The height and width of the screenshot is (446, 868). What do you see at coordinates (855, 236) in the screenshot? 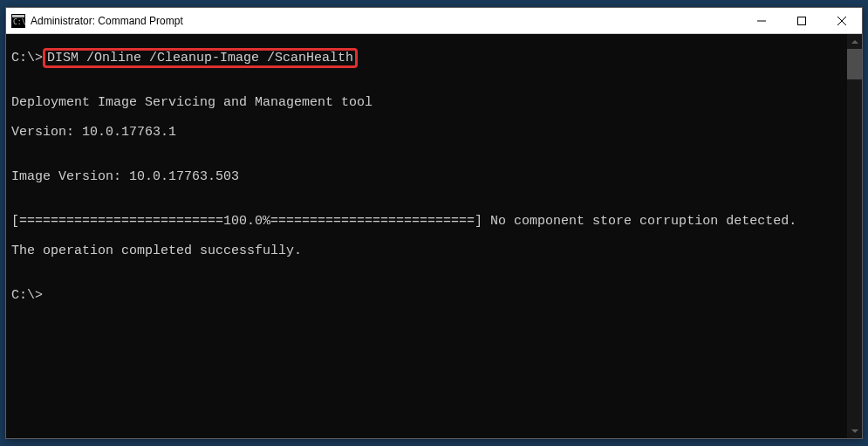
I see `vertical-scrollbar` at bounding box center [855, 236].